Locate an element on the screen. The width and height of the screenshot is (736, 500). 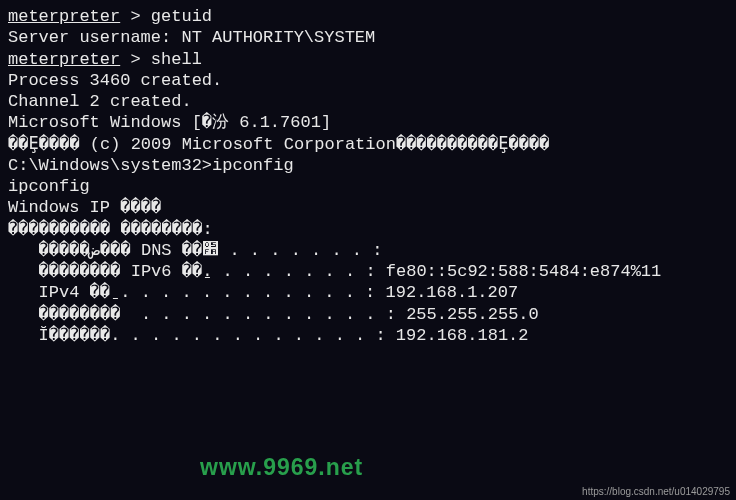
ipv6-address-line: �������� IPv6 ��ַ. . . . . . . . : fe80:… is located at coordinates (368, 272).